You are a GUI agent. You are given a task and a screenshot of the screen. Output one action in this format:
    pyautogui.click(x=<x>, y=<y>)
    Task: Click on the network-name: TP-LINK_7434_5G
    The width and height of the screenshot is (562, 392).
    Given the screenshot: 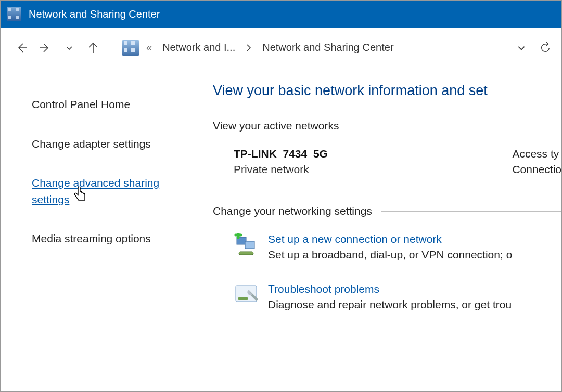 What is the action you would take?
    pyautogui.click(x=362, y=154)
    